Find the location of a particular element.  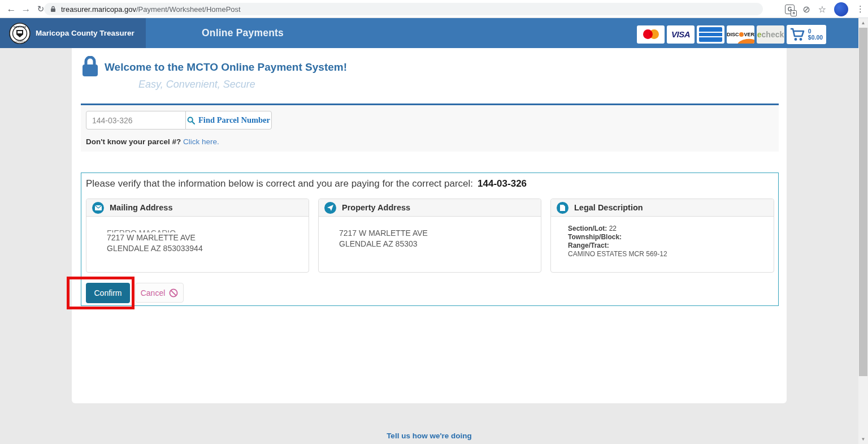

visa-icon: VISA is located at coordinates (680, 35).